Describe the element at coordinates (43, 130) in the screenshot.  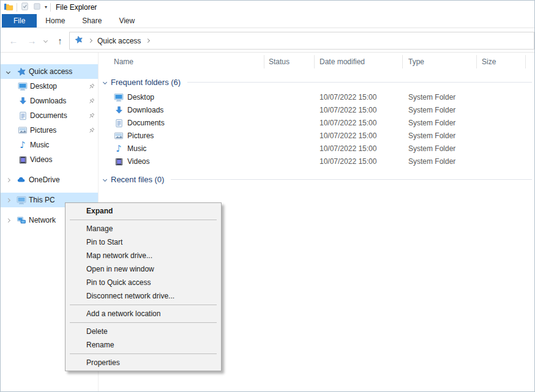
I see `sidebar-item-label: Pictures` at that location.